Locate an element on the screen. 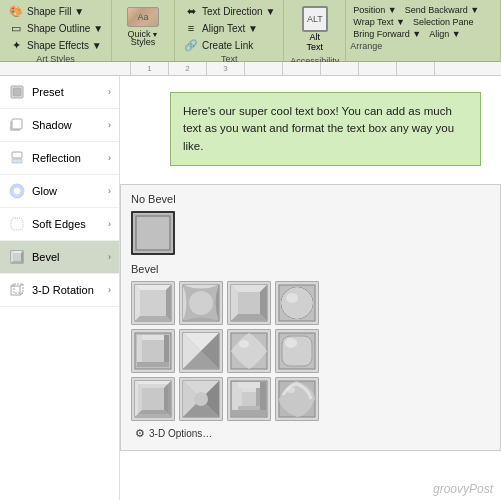 This screenshot has height=500, width=501. accessibility-group: ALT Alt Text Accessibility is located at coordinates (315, 30).